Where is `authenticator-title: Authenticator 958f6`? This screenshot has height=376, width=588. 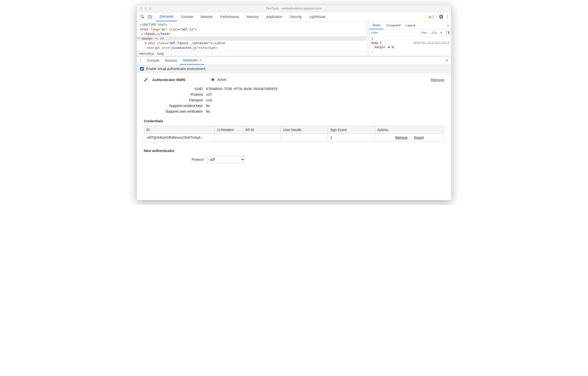 authenticator-title: Authenticator 958f6 is located at coordinates (169, 80).